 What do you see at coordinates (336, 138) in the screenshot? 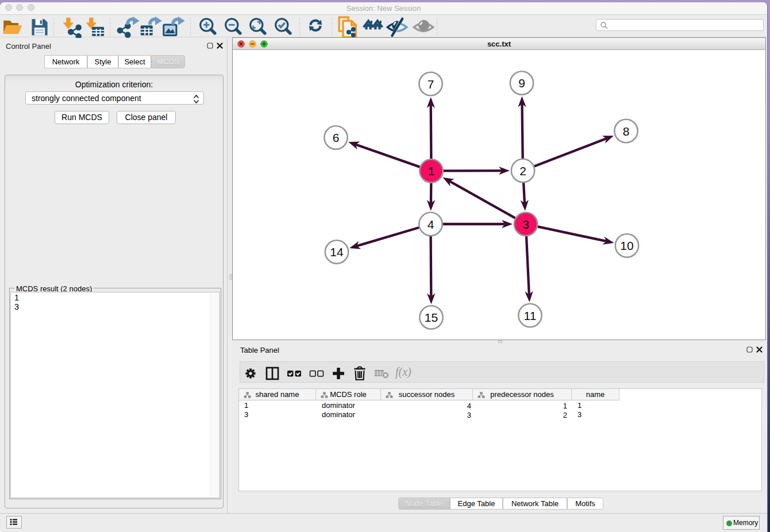
I see `svg-text: 6` at bounding box center [336, 138].